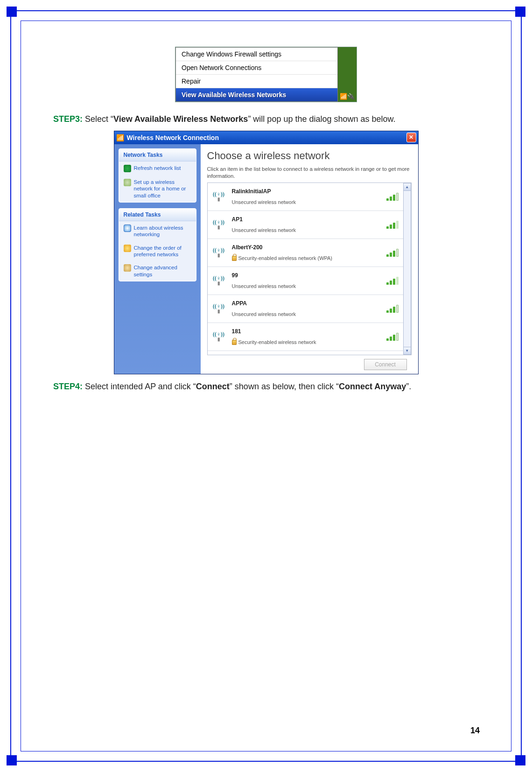  Describe the element at coordinates (127, 228) in the screenshot. I see `info-icon` at that location.